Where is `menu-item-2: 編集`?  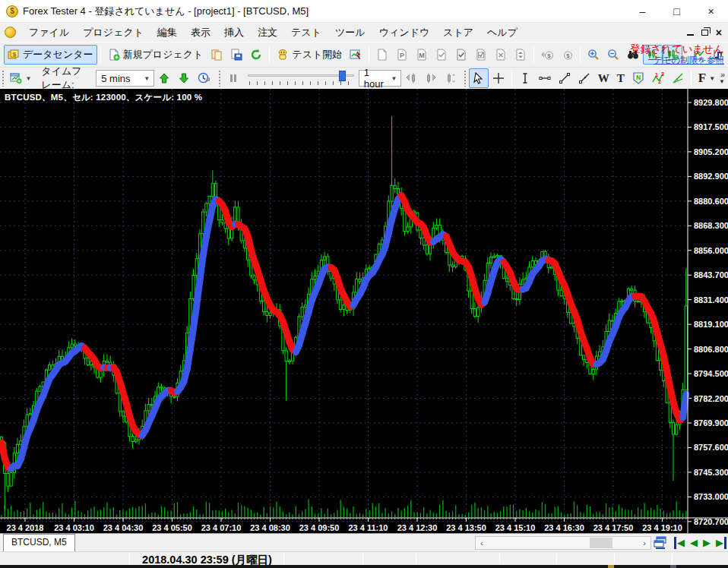 menu-item-2: 編集 is located at coordinates (167, 33).